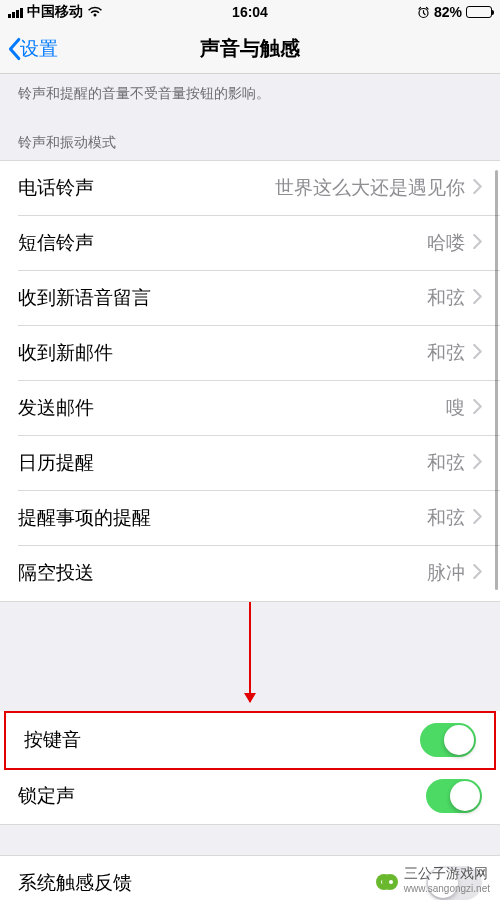 Image resolution: width=500 pixels, height=900 pixels. I want to click on cell-label: 日历提醒, so click(56, 463).